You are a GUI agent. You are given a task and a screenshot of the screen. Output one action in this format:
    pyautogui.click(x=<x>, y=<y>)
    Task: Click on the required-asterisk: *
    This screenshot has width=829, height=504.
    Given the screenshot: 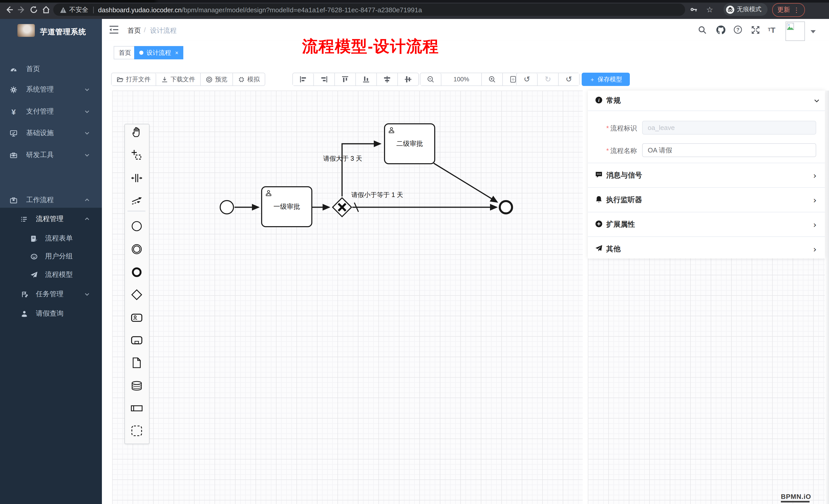 What is the action you would take?
    pyautogui.click(x=608, y=151)
    